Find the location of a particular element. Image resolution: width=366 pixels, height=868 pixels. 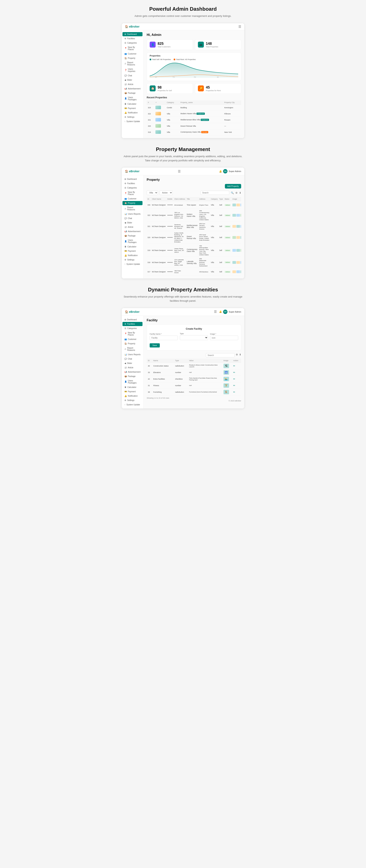

fac-sidebar-advertisement: 📢 Advertisement is located at coordinates (132, 372).